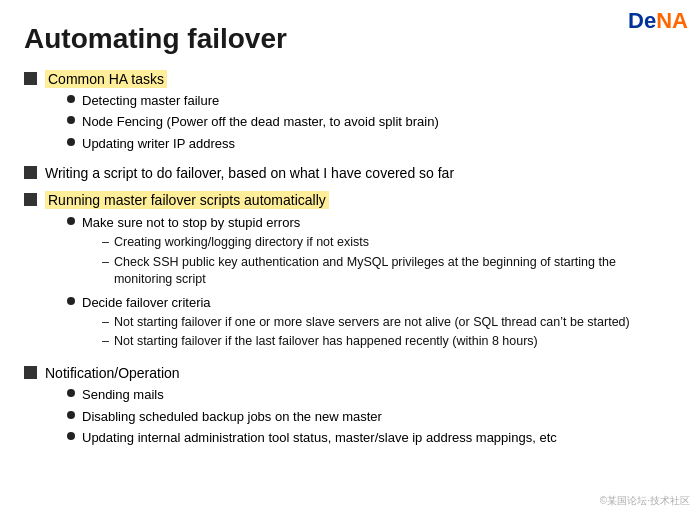 This screenshot has height=514, width=700. I want to click on section-writing-script: Writing a script to do failover, based o…, so click(350, 174).